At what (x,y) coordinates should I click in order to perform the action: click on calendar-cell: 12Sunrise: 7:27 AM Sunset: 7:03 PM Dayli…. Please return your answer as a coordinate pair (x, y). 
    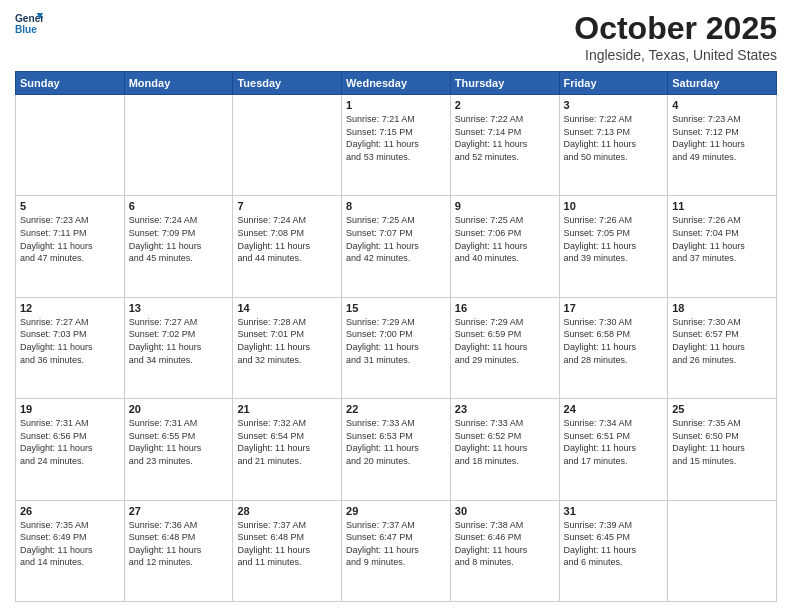
    Looking at the image, I should click on (70, 348).